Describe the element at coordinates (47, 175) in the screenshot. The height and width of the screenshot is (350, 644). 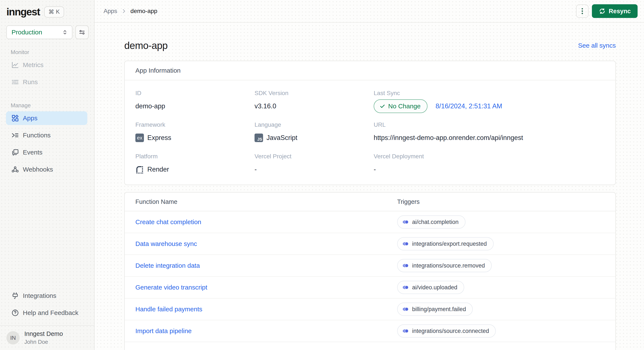
I see `sidebar: inngest ⌘ K Production Monitor` at that location.